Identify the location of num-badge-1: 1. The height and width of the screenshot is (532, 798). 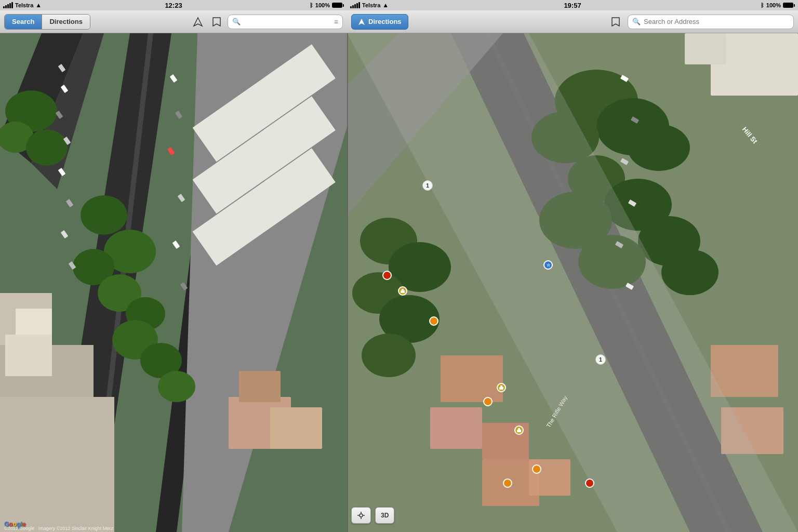
(428, 185).